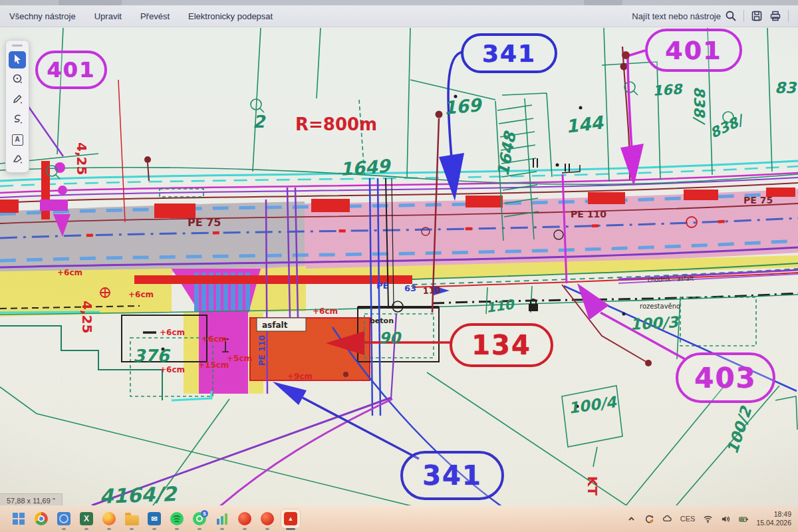 This screenshot has width=798, height=532. Describe the element at coordinates (17, 100) in the screenshot. I see `pencil-tool` at that location.